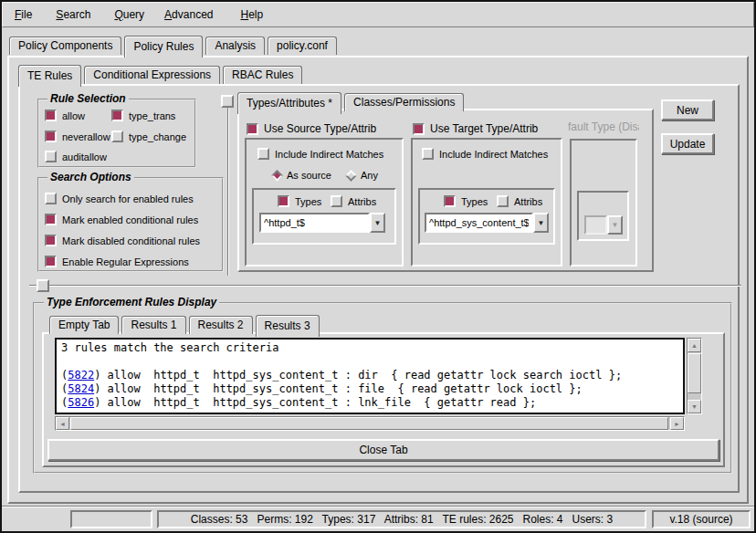  Describe the element at coordinates (157, 137) in the screenshot. I see `checkbox-label: type_change` at that location.